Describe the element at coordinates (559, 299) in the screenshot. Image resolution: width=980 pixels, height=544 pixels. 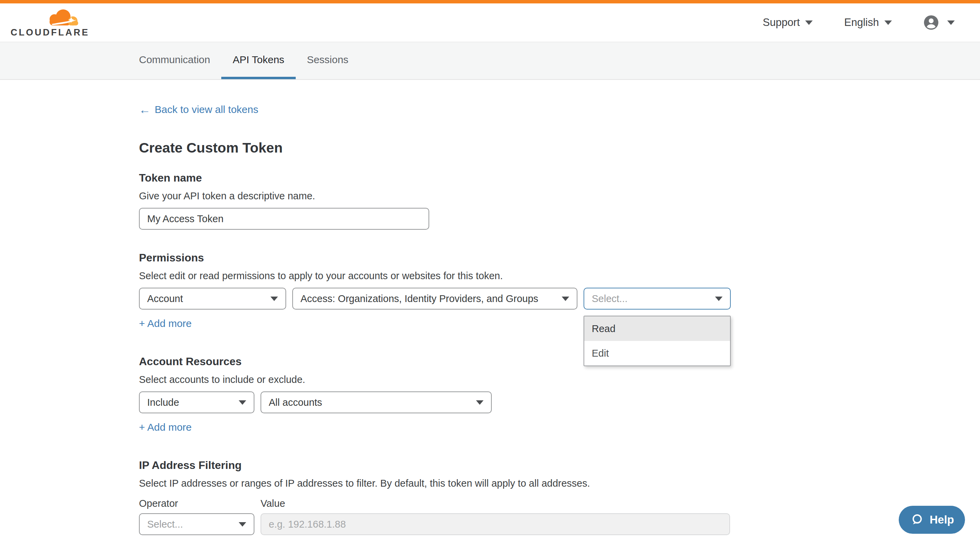
I see `permissions-row: Account Access: Organizations, Identity …` at that location.